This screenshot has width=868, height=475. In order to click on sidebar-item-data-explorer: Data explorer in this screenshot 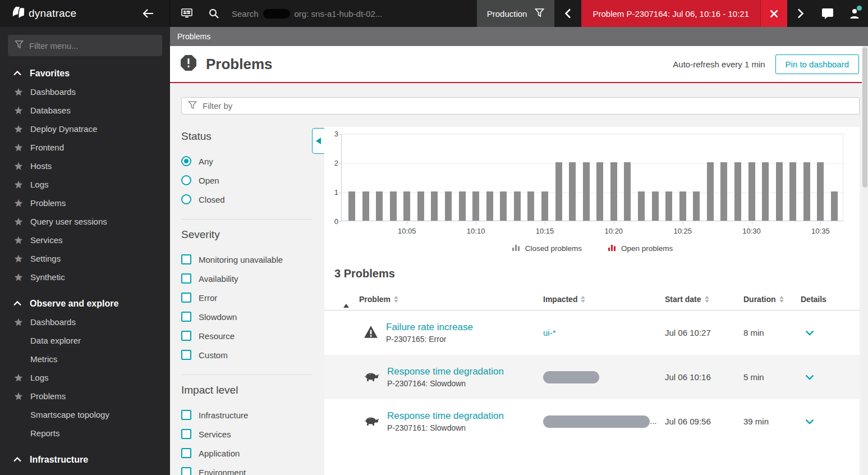, I will do `click(85, 340)`.